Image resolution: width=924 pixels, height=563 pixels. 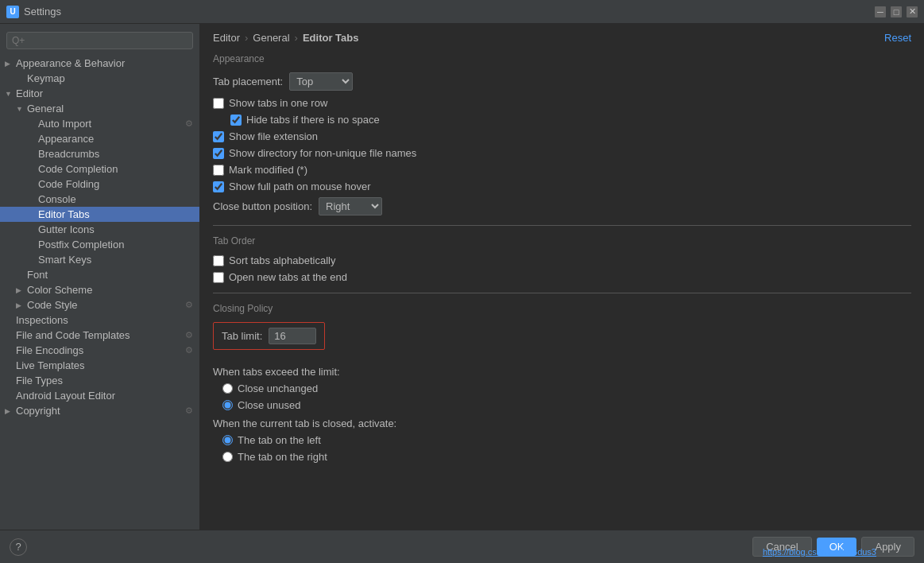 What do you see at coordinates (100, 305) in the screenshot?
I see `sidebar-item-code-style: Code Style⚙` at bounding box center [100, 305].